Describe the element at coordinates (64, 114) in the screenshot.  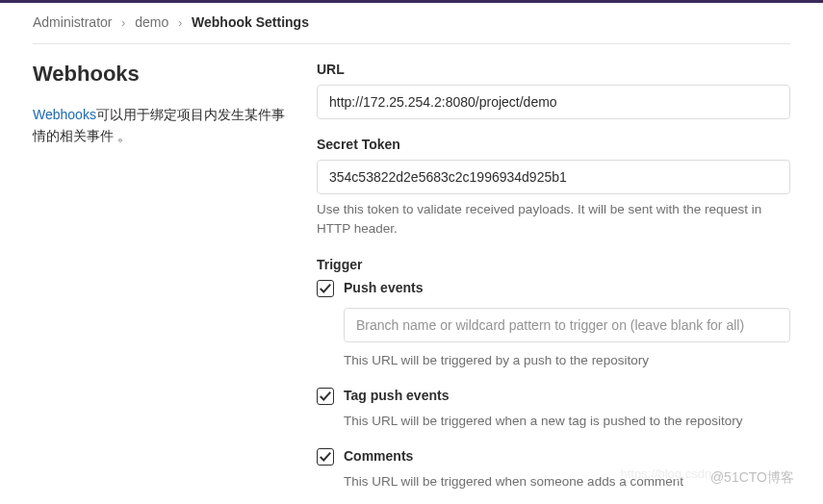
I see `webhooks-link: Webhooks` at that location.